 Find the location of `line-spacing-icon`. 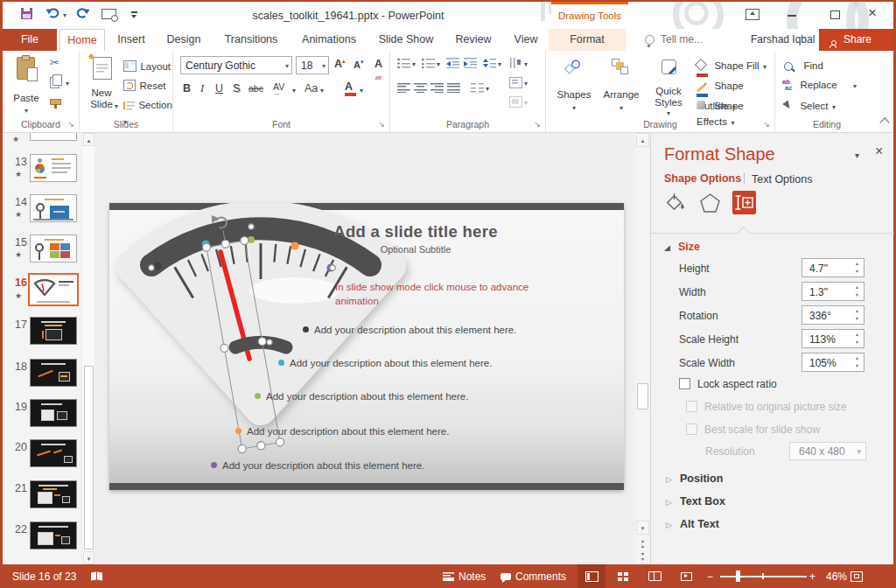

line-spacing-icon is located at coordinates (490, 63).